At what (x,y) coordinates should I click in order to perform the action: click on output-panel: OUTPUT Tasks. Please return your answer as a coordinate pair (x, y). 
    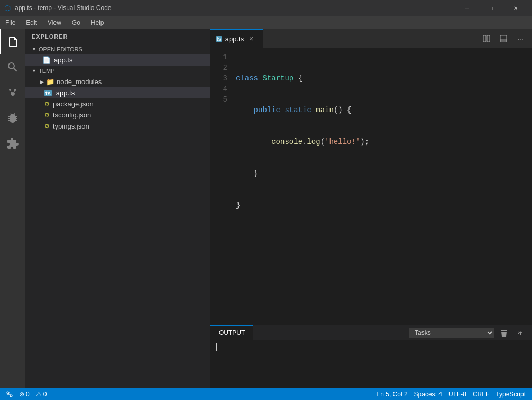
    Looking at the image, I should click on (371, 357).